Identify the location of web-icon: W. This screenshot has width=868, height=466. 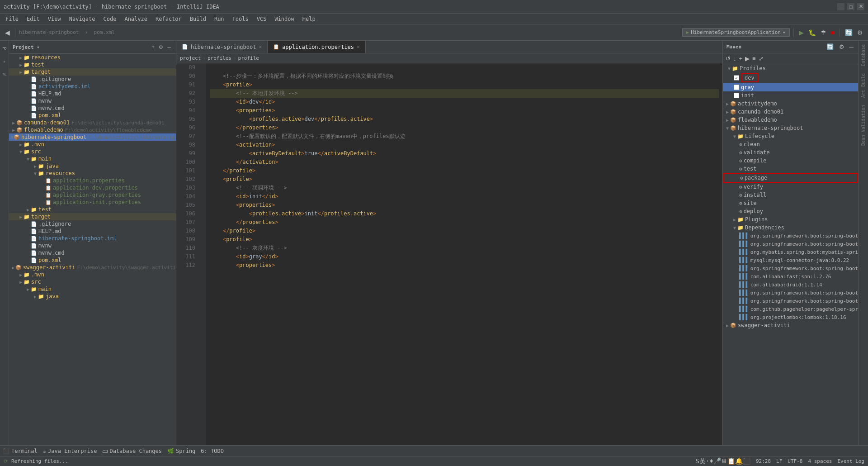
(5, 74).